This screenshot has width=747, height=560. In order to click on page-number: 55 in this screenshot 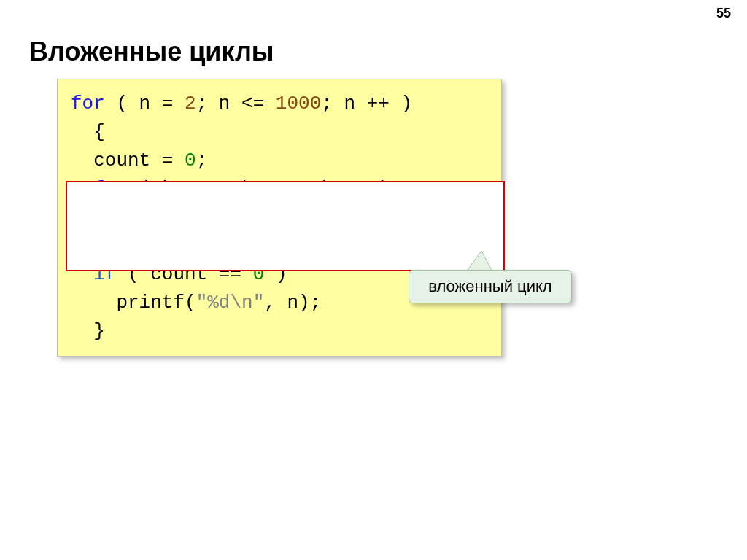, I will do `click(724, 13)`.